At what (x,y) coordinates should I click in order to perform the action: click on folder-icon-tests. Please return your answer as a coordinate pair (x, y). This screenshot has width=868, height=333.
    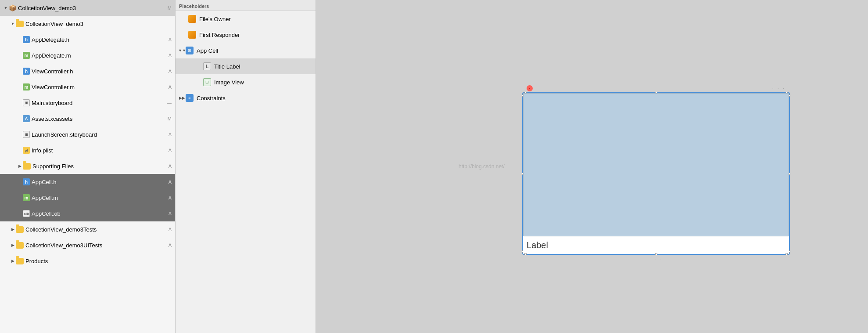
    Looking at the image, I should click on (20, 229).